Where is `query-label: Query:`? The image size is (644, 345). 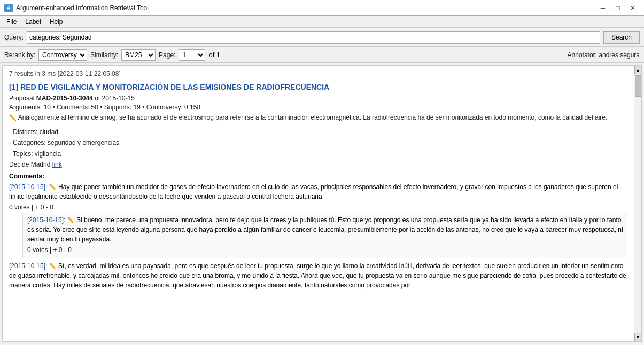 query-label: Query: is located at coordinates (14, 37).